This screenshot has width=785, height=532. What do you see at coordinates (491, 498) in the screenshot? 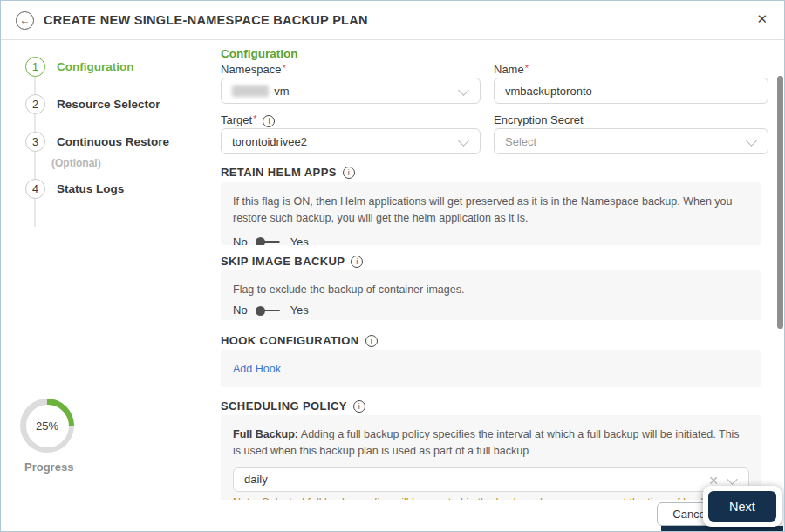
I see `policy-note: Note: Selected full backup policy will b…` at bounding box center [491, 498].